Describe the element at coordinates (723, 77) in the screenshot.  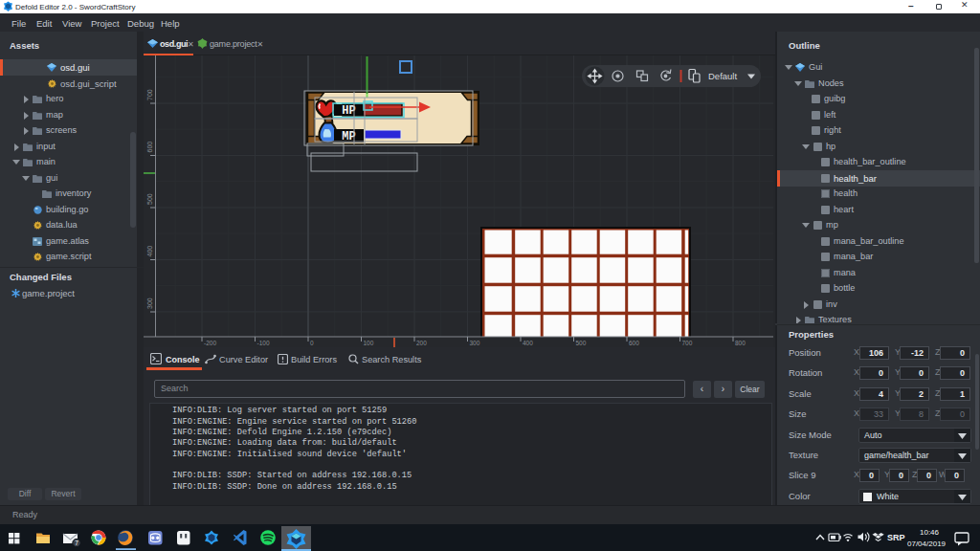
I see `svg-text: Default` at that location.